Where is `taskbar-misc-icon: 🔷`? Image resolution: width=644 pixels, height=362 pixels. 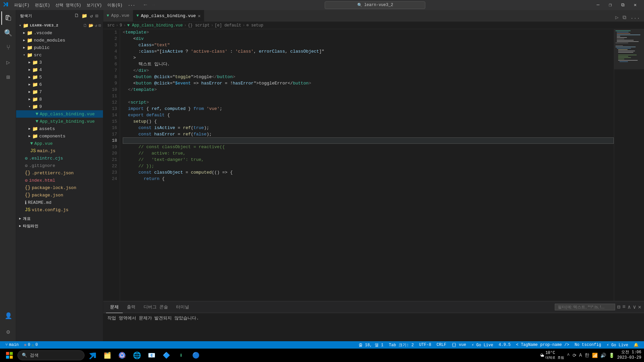 taskbar-misc-icon: 🔷 is located at coordinates (166, 355).